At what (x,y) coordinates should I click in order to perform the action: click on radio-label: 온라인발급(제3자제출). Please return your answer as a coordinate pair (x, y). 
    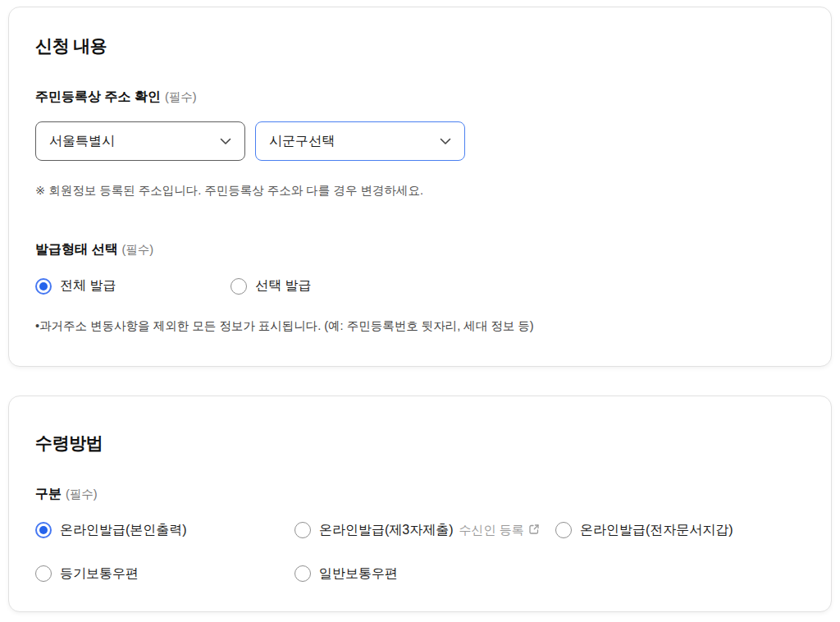
    Looking at the image, I should click on (386, 530).